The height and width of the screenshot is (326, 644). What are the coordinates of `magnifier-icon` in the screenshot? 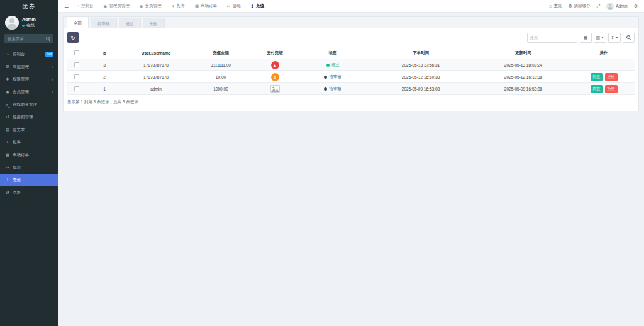 It's located at (629, 38).